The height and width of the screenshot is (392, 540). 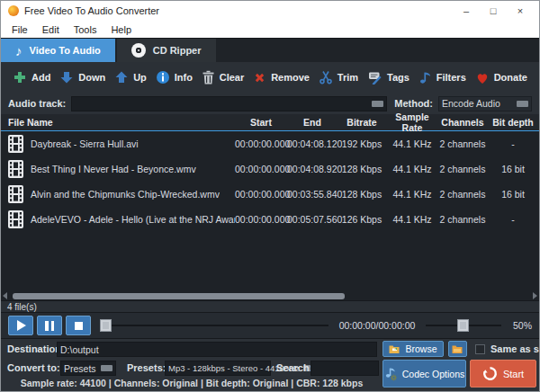 What do you see at coordinates (378, 104) in the screenshot?
I see `audio-track-dropdown-icon` at bounding box center [378, 104].